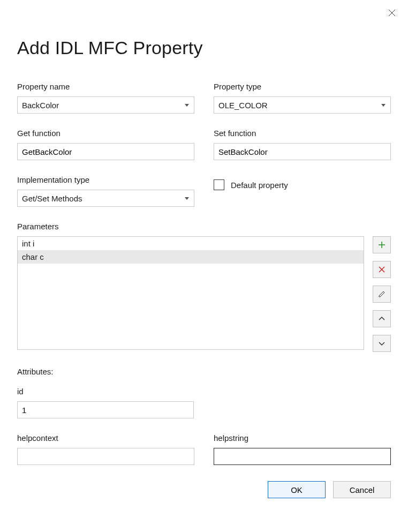 This screenshot has height=532, width=408. What do you see at coordinates (243, 105) in the screenshot?
I see `property-type-value: OLE_COLOR` at bounding box center [243, 105].